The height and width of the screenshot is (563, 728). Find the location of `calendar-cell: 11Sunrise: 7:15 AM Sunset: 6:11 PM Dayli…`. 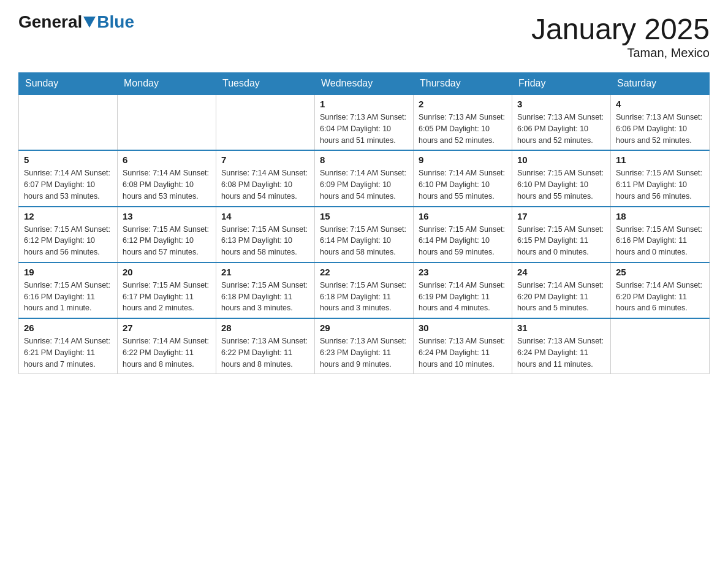

calendar-cell: 11Sunrise: 7:15 AM Sunset: 6:11 PM Dayli… is located at coordinates (661, 178).